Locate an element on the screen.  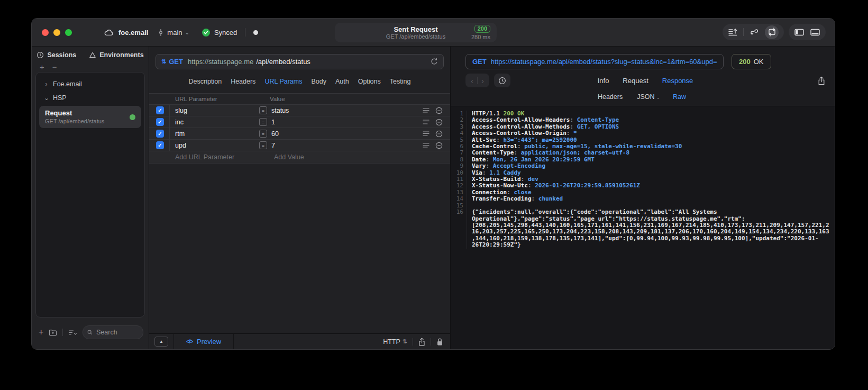
param-value: 1 is located at coordinates (345, 122).